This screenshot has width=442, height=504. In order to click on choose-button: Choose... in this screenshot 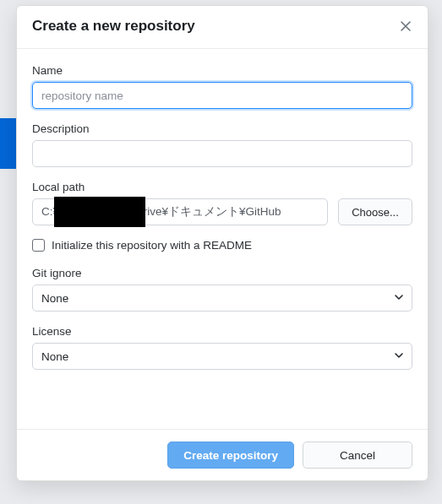, I will do `click(375, 212)`.